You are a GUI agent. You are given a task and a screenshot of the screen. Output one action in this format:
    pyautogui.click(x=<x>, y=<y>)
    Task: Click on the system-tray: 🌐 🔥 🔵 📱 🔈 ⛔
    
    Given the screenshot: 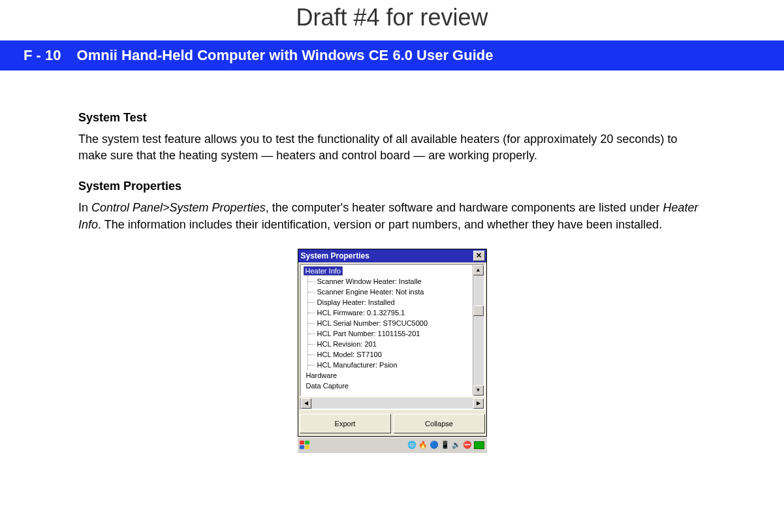 What is the action you would take?
    pyautogui.click(x=447, y=445)
    